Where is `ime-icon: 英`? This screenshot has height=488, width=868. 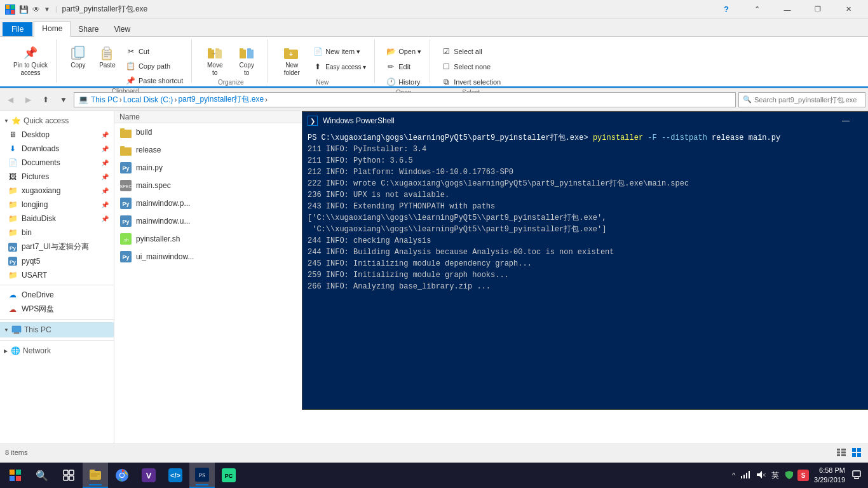 ime-icon: 英 is located at coordinates (775, 475).